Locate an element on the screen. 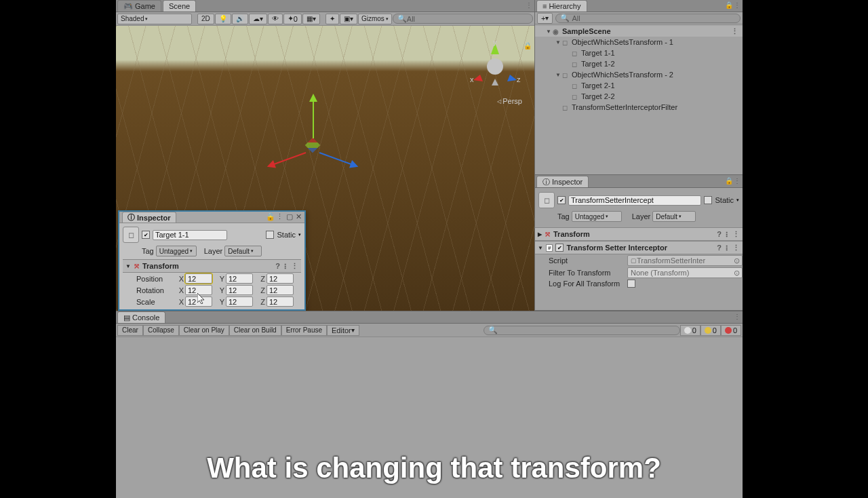  close-icon: ✕ is located at coordinates (298, 217).